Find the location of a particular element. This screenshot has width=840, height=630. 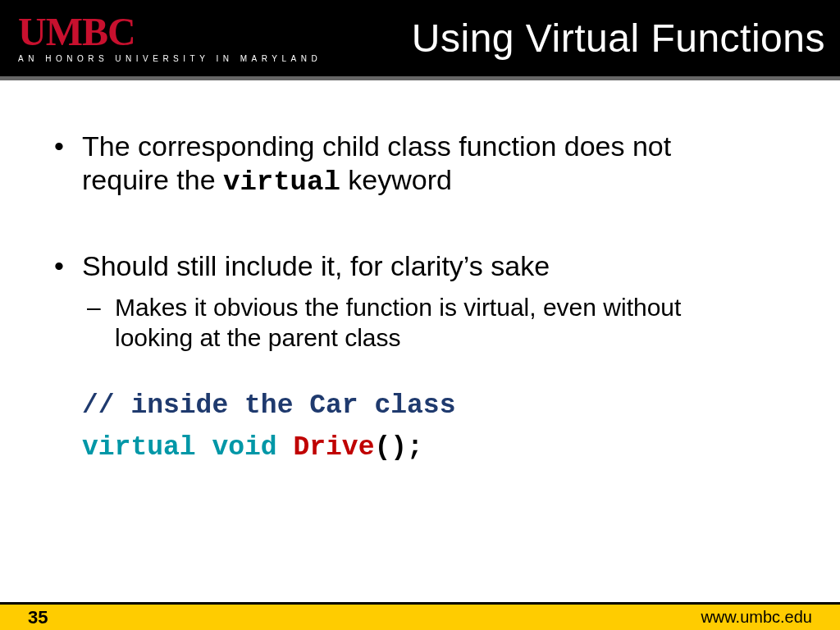

footer-bar: 35 www.umbc.edu is located at coordinates (420, 616).